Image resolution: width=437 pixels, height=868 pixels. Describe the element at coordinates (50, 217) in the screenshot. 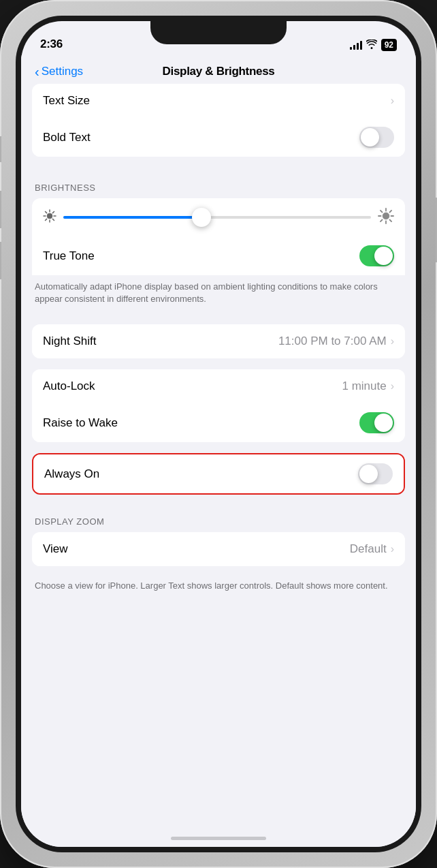

I see `brightness-low-icon` at that location.